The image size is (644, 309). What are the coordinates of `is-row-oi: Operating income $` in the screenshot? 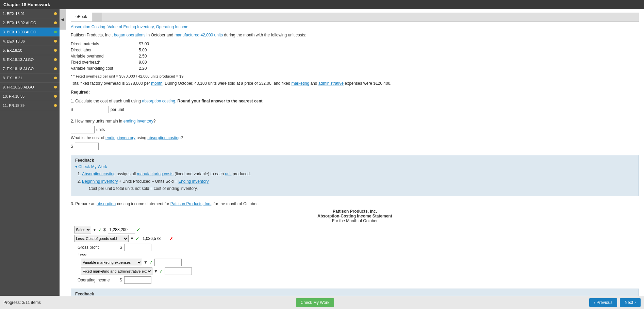 It's located at (358, 280).